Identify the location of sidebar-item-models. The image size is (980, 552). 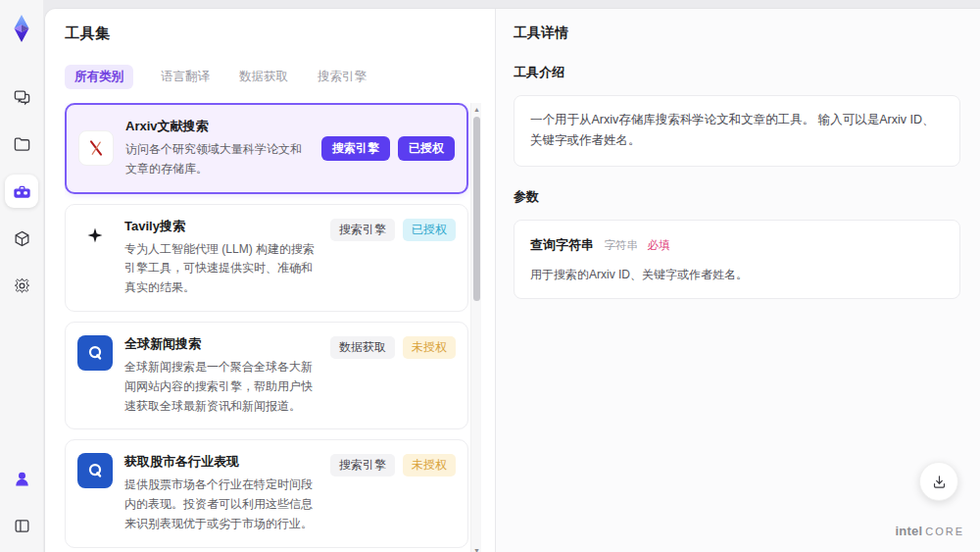
(22, 238).